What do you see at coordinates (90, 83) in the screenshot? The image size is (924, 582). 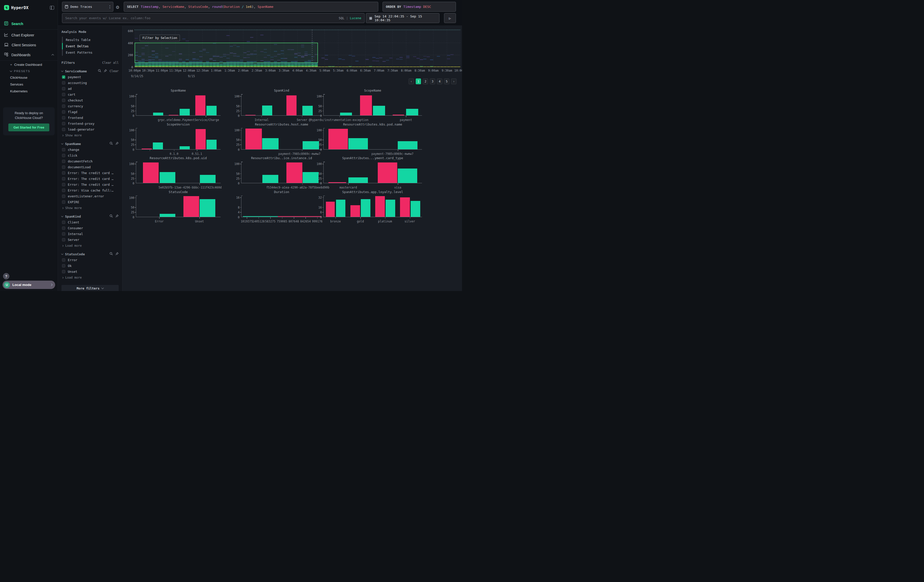 I see `filter-option-accounting: accounting` at bounding box center [90, 83].